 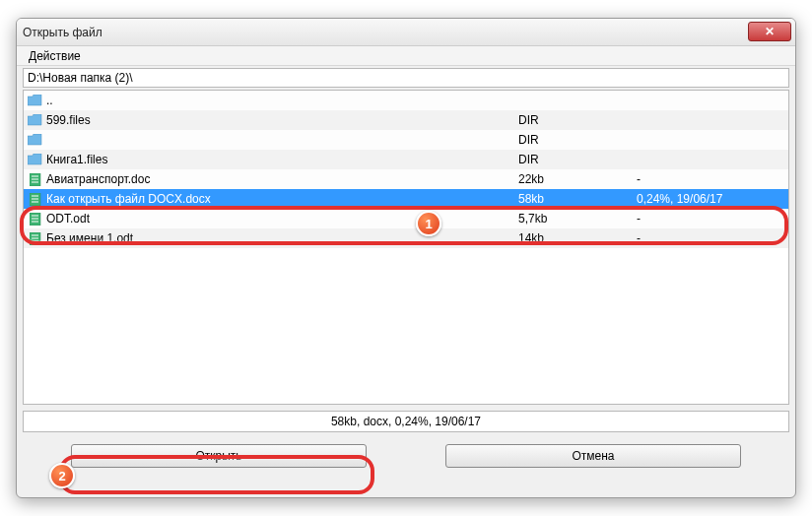 I want to click on open-button-label: Открыть, so click(x=219, y=456).